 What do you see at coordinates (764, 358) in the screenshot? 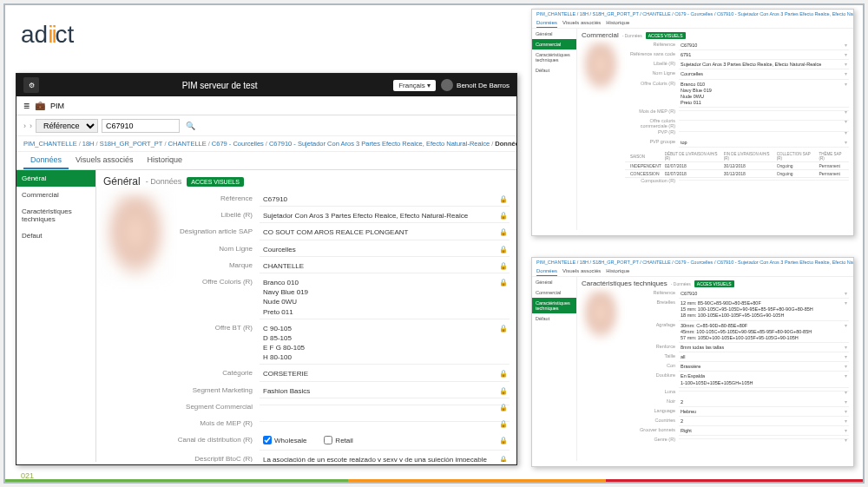
I see `field-value: all▾` at bounding box center [764, 358].